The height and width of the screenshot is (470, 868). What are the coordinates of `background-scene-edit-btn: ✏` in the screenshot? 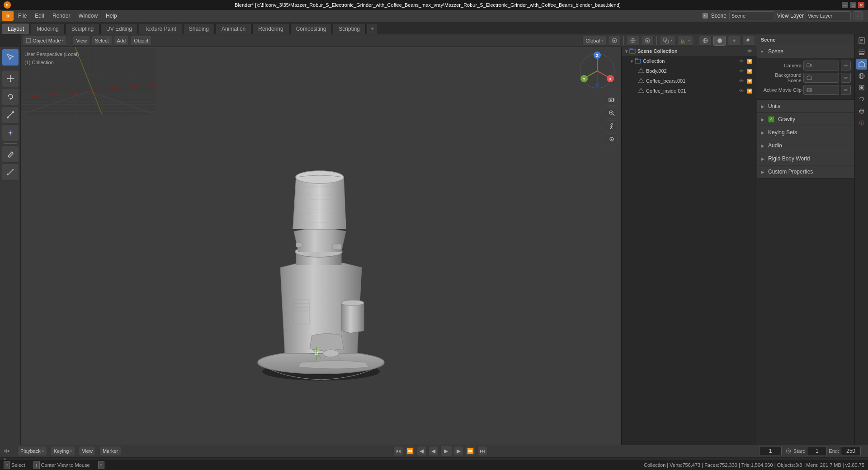 It's located at (846, 78).